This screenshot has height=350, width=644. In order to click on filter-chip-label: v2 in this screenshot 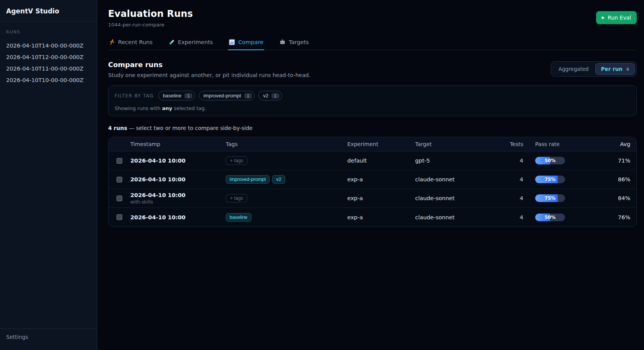, I will do `click(266, 96)`.